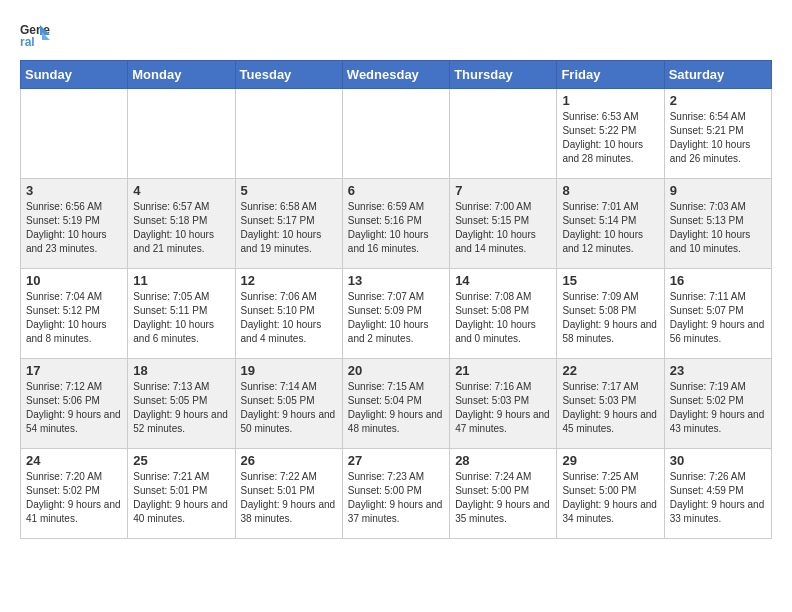  I want to click on day-number: 21, so click(503, 370).